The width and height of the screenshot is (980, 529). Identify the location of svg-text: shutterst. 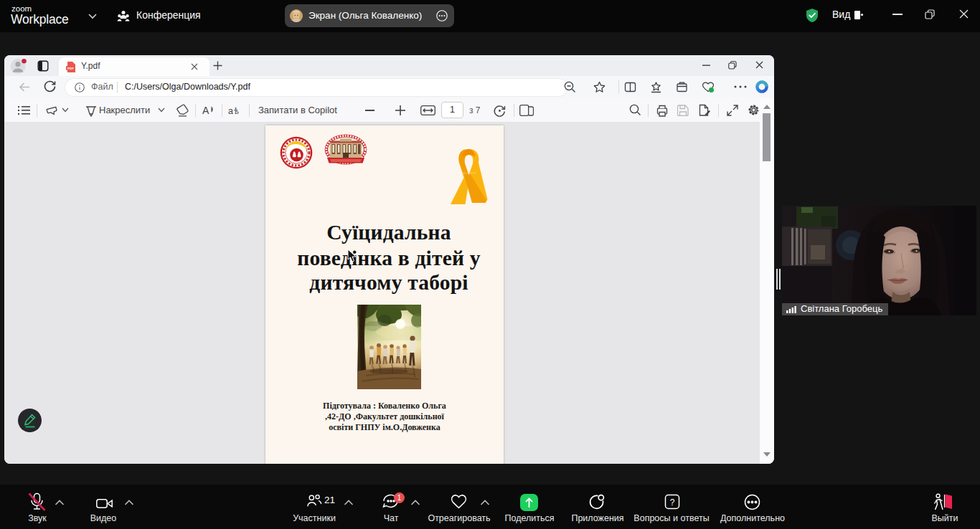
(469, 173).